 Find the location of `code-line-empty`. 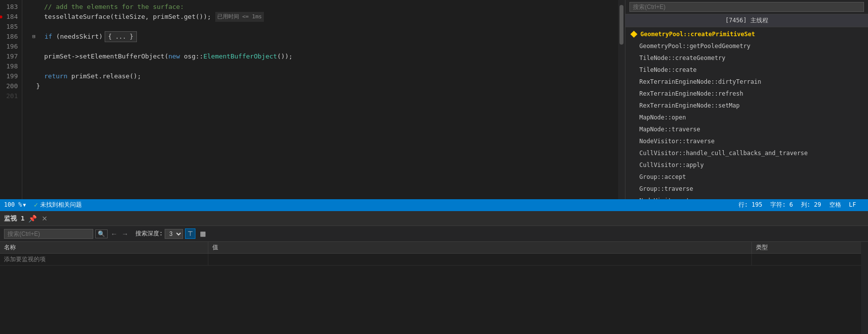

code-line-empty is located at coordinates (323, 96).